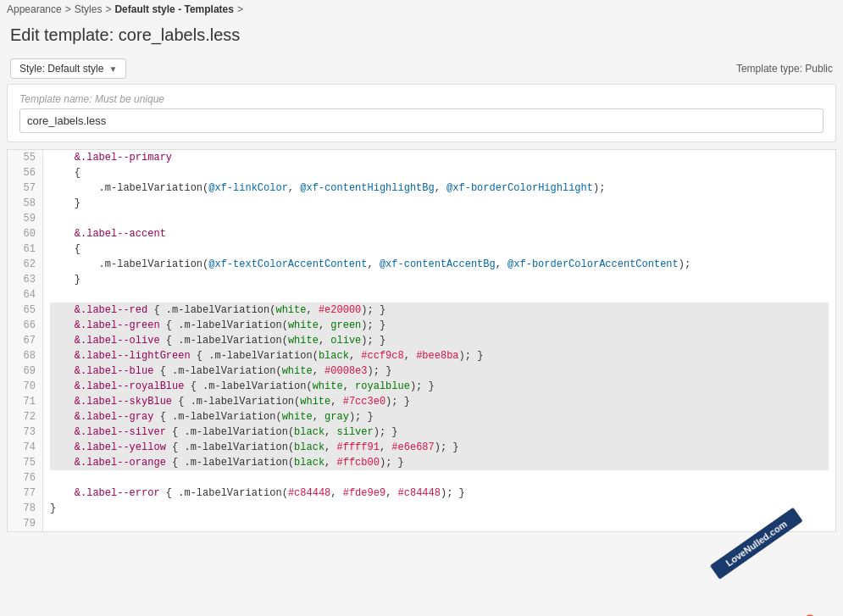 Image resolution: width=843 pixels, height=616 pixels. What do you see at coordinates (68, 69) in the screenshot?
I see `style-dropdown: Style: Default style ▼` at bounding box center [68, 69].